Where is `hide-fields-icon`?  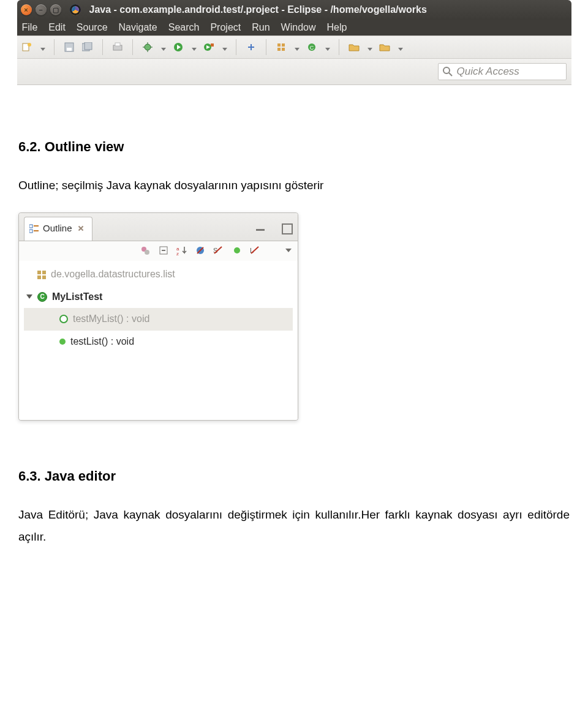 hide-fields-icon is located at coordinates (200, 250).